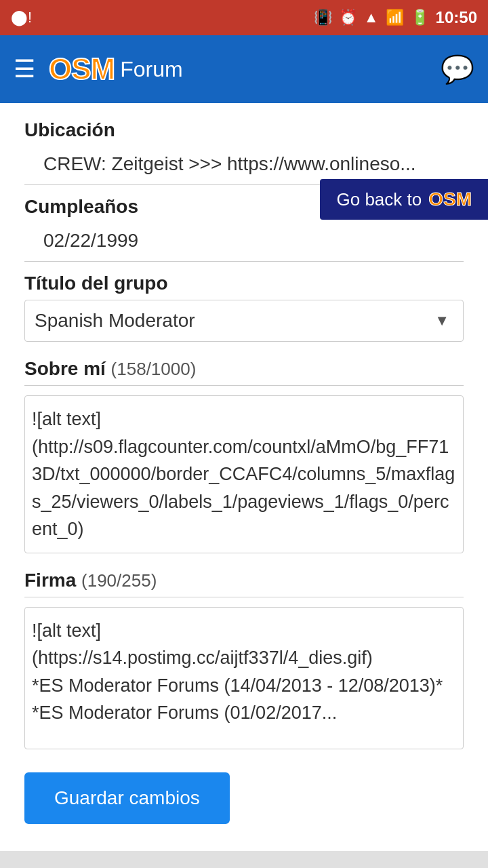 This screenshot has height=868, width=488. Describe the element at coordinates (323, 18) in the screenshot. I see `vibrate-icon: 📳` at that location.